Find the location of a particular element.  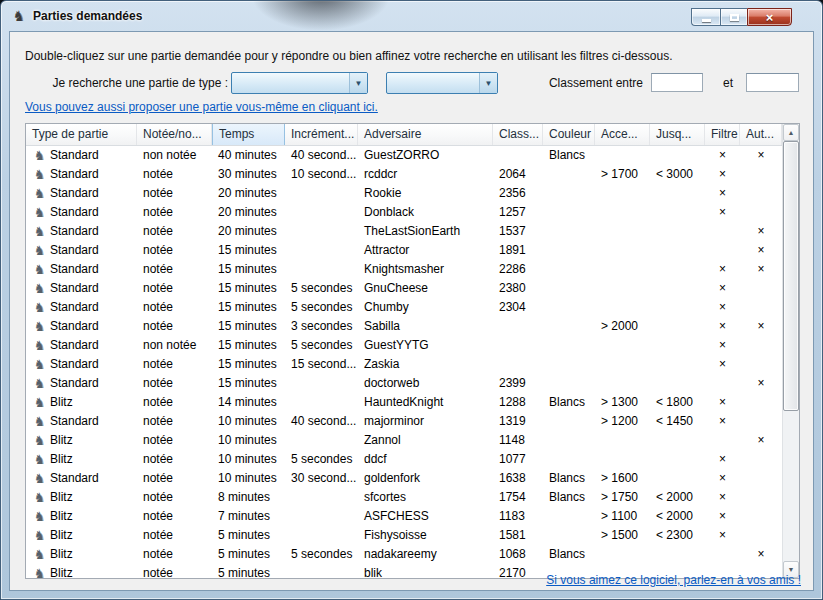

cell-adversaire: Chumby is located at coordinates (426, 308).